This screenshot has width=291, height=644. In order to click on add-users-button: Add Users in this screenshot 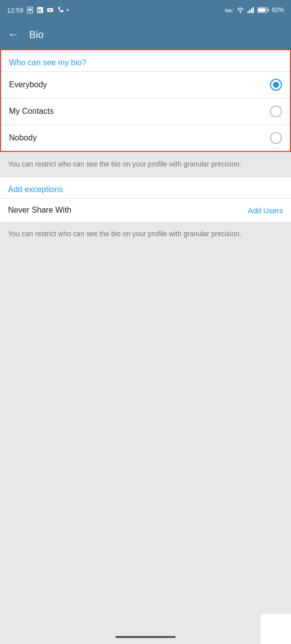, I will do `click(265, 211)`.